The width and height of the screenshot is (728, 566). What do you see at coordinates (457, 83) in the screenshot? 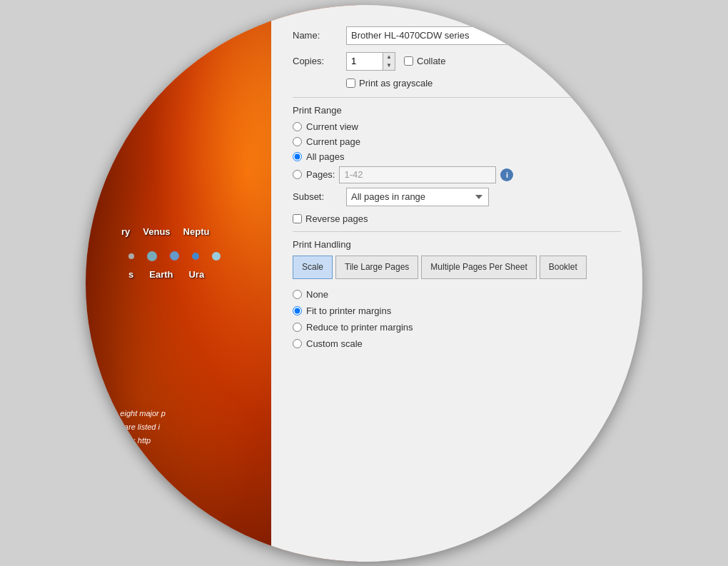
I see `grayscale-row: Reverse pages Print as grayscale` at bounding box center [457, 83].